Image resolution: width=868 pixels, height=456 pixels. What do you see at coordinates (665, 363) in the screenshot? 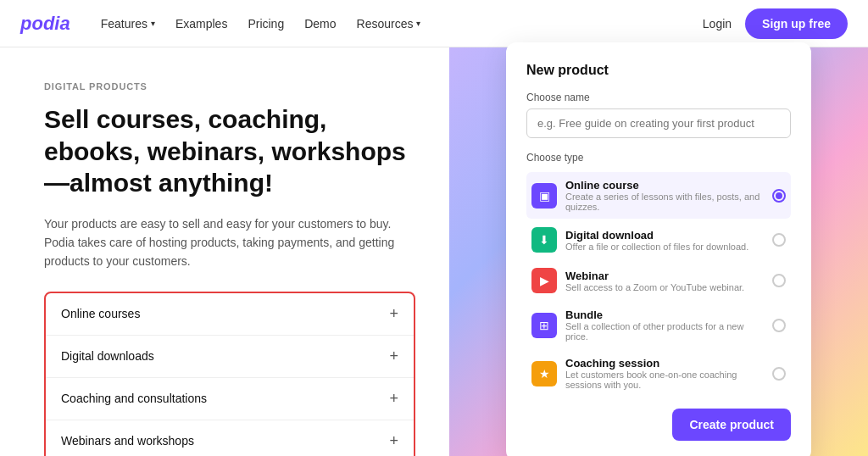
I see `type-name: Coaching session` at bounding box center [665, 363].